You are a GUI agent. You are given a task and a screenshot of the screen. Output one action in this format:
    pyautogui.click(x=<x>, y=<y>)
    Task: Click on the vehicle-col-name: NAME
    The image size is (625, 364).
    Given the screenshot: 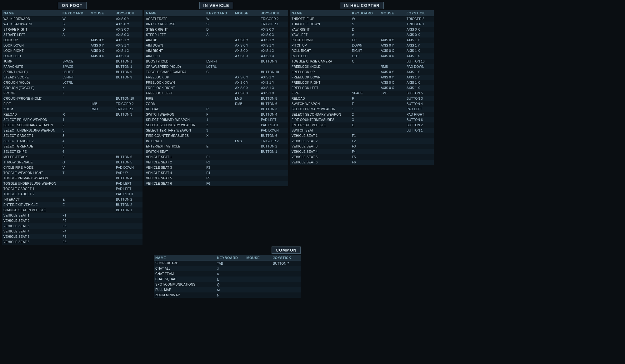 What is the action you would take?
    pyautogui.click(x=174, y=13)
    